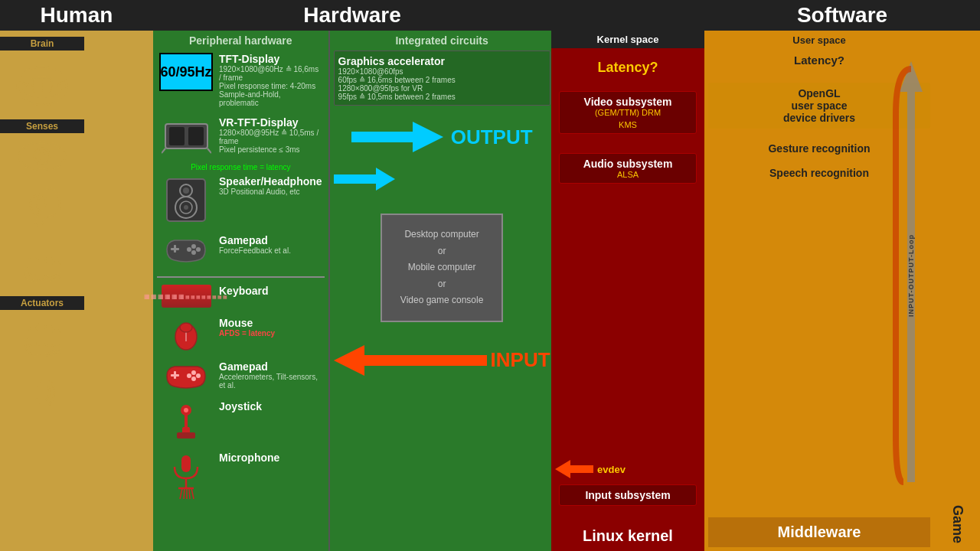 The width and height of the screenshot is (980, 551). I want to click on graphics-accel-desc: 1920×1080@60fps 60fps ≙ 16,6ms between 2…, so click(443, 84).